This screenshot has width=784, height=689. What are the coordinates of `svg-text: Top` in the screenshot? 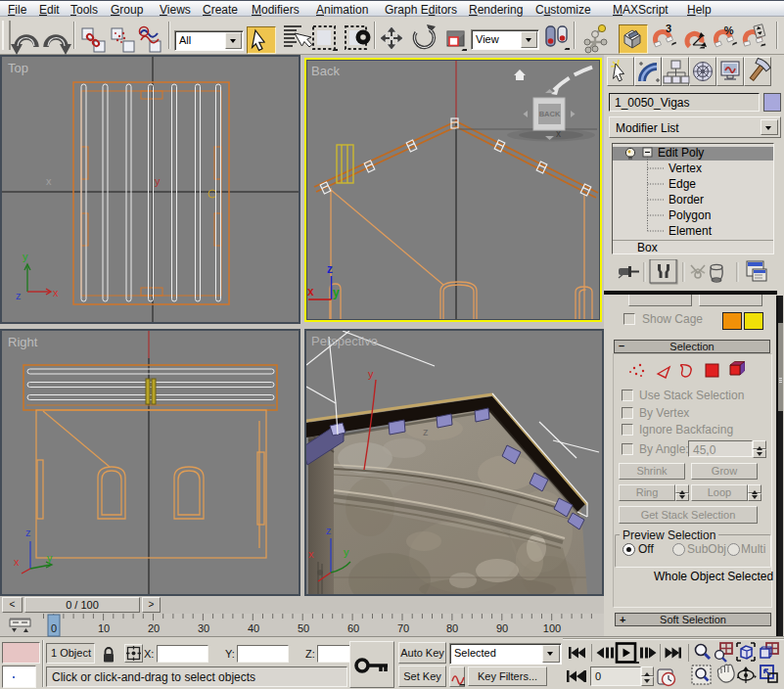 It's located at (18, 69).